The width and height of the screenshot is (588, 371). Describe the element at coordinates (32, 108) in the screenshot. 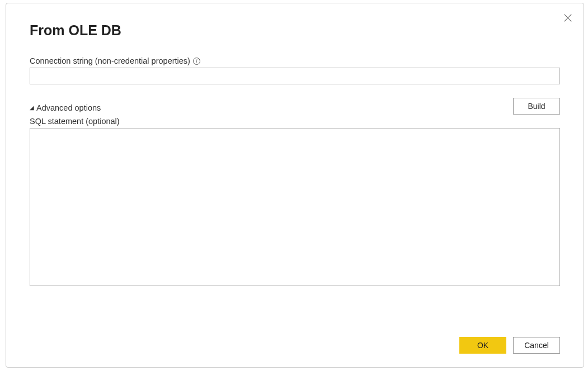

I see `triangle-down-icon: ◢` at that location.